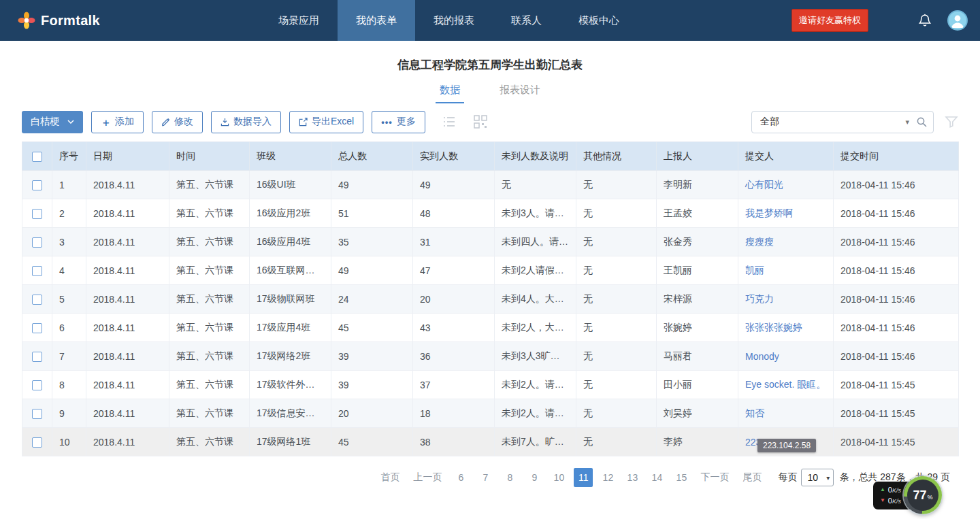 This screenshot has height=519, width=980. I want to click on import-icon, so click(225, 122).